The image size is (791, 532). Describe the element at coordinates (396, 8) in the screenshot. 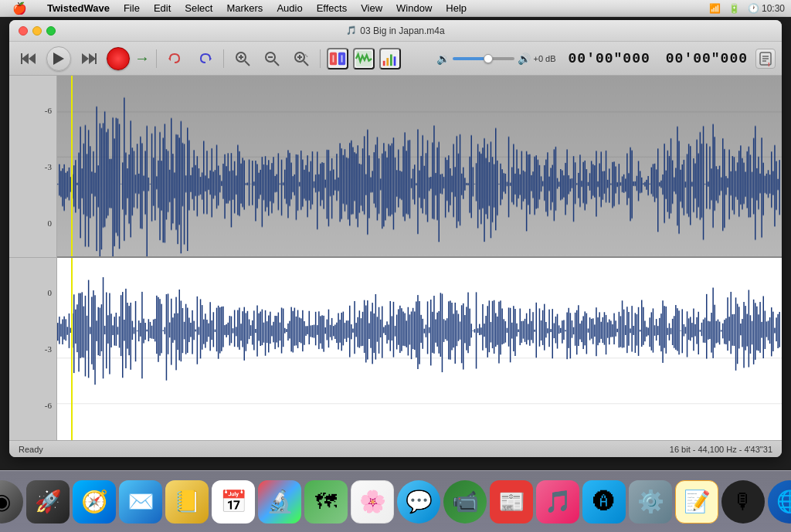

I see `menu-bar: 🍎 TwistedWave File Edit Select Markers A…` at that location.